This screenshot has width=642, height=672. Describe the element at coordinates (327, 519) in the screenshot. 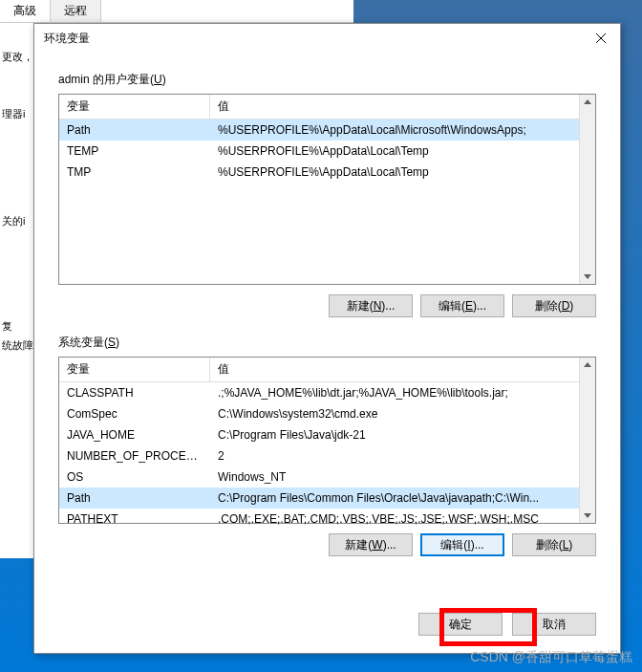

I see `table-row: PATHEXT.COM;.EXE;.BAT;.CMD;.VBS;.VBE;.JS…` at that location.